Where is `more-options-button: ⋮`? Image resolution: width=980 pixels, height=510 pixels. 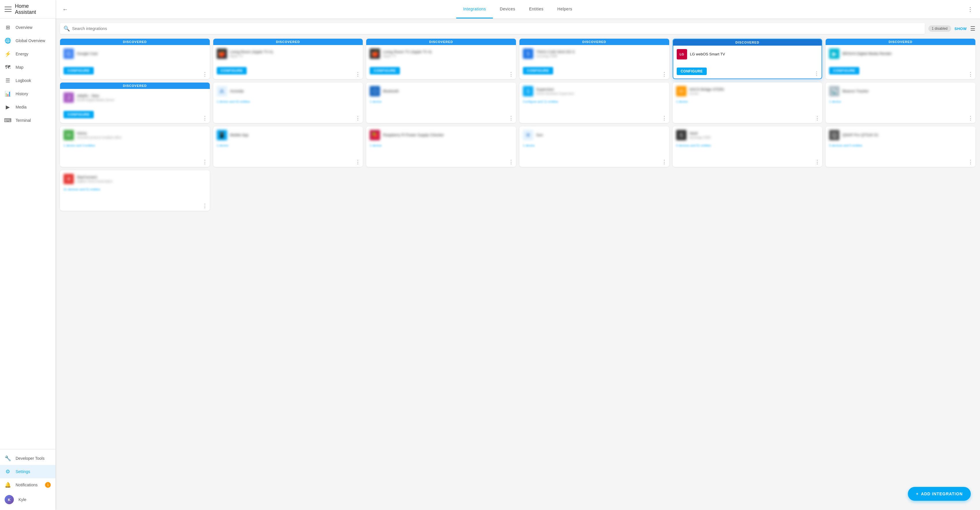 more-options-button: ⋮ is located at coordinates (970, 9).